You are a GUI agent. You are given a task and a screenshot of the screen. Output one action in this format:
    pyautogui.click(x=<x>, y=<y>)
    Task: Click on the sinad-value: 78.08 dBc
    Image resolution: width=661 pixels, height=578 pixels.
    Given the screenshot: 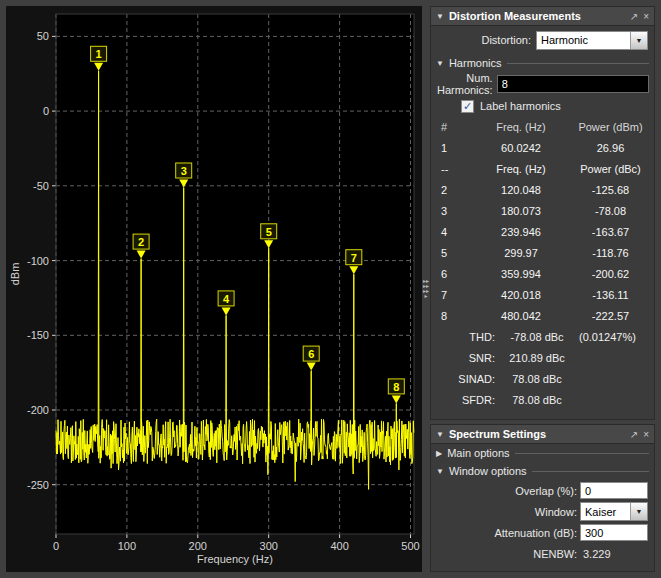 What is the action you would take?
    pyautogui.click(x=537, y=379)
    